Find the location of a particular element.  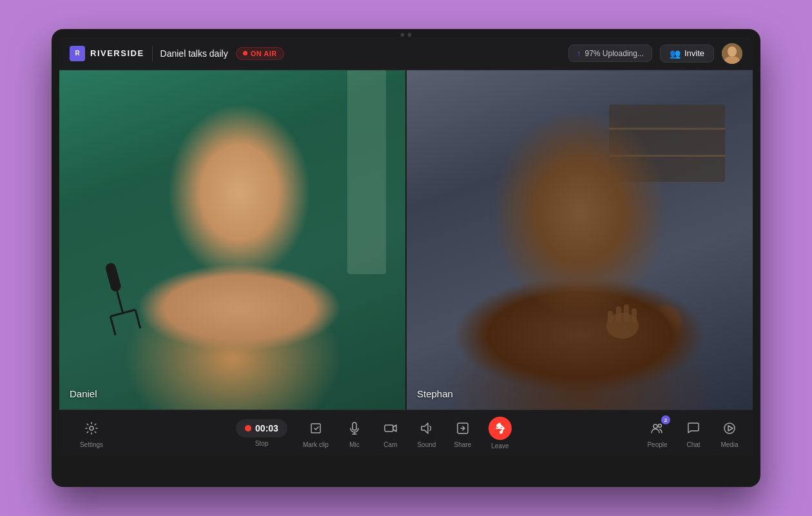

cam-icon is located at coordinates (391, 428).